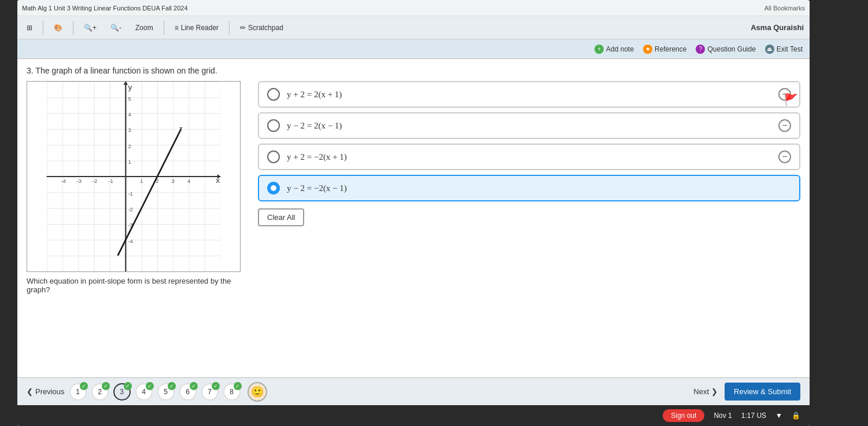 The height and width of the screenshot is (426, 868). Describe the element at coordinates (274, 188) in the screenshot. I see `radio-d-inner` at that location.